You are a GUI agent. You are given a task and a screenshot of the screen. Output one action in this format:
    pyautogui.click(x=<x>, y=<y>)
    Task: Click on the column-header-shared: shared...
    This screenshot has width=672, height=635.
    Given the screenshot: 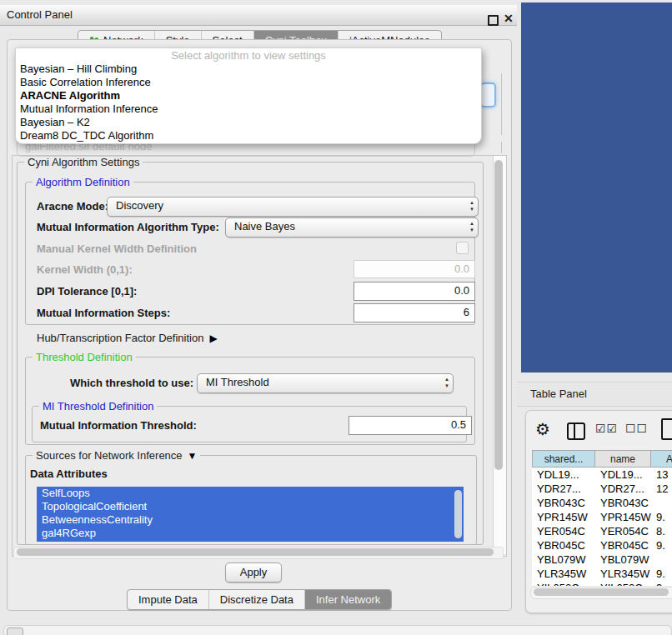 What is the action you would take?
    pyautogui.click(x=564, y=458)
    